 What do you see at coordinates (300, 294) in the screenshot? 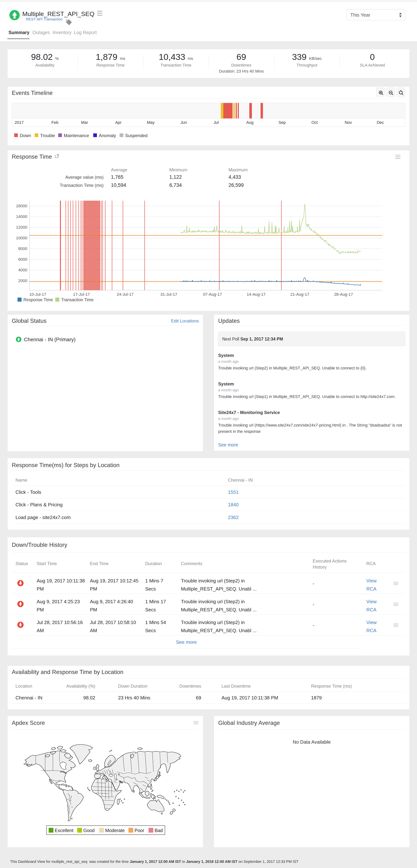
I see `svg-text: 21-Aug-17` at bounding box center [300, 294].